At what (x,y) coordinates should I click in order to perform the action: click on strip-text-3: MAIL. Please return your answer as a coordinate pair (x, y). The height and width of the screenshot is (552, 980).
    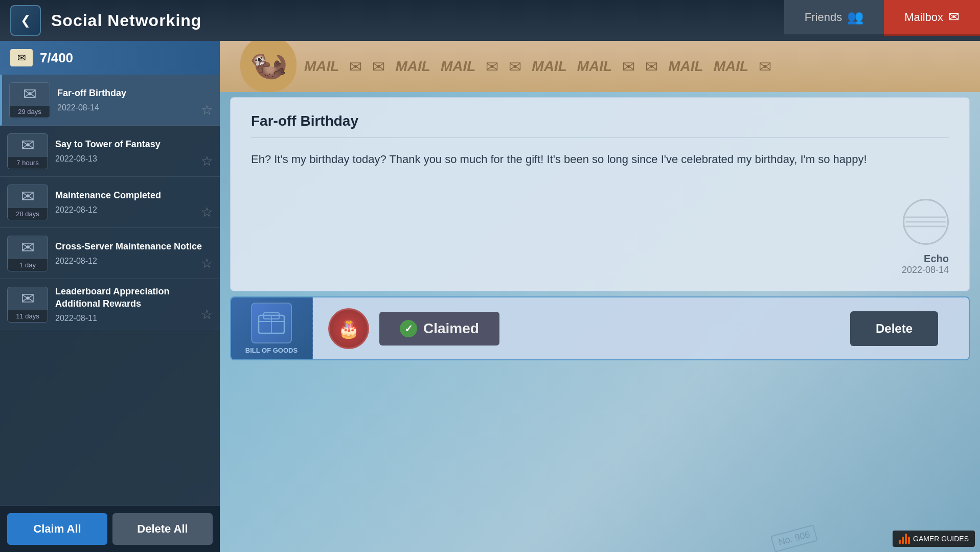
    Looking at the image, I should click on (458, 66).